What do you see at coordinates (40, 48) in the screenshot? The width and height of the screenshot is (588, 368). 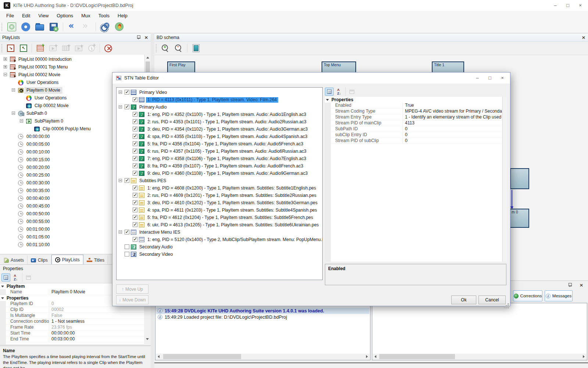 I see `add-playlist-button` at bounding box center [40, 48].